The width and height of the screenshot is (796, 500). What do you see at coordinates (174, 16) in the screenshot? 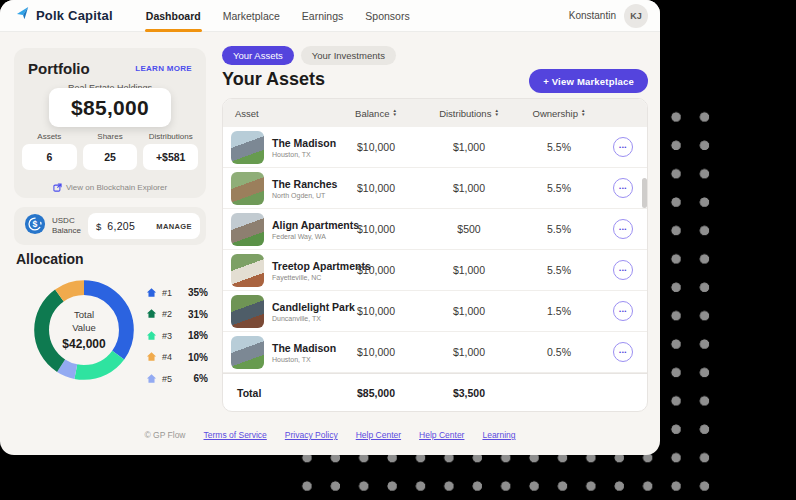
I see `nav-item-dashboard: Dashboard` at bounding box center [174, 16].